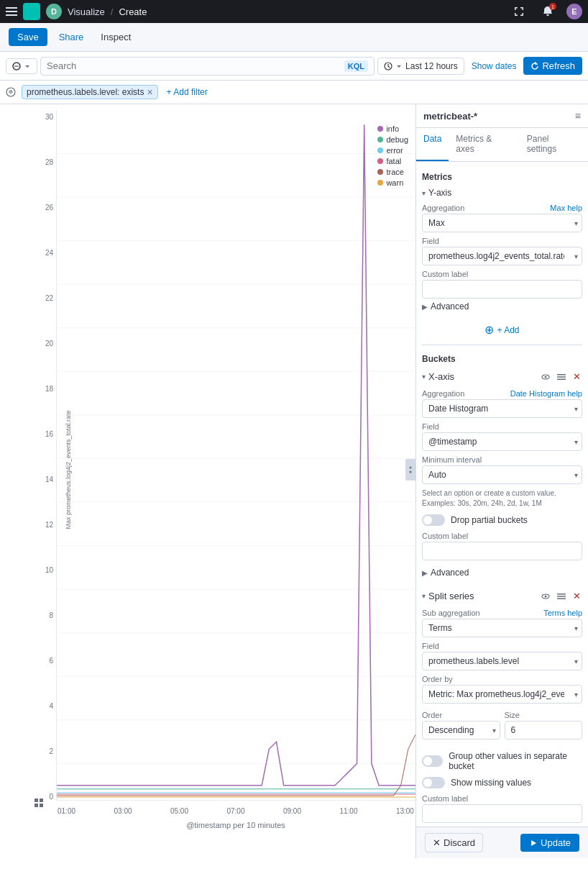 The width and height of the screenshot is (588, 869). What do you see at coordinates (576, 377) in the screenshot?
I see `x-axis-delete-icon: ✕` at bounding box center [576, 377].